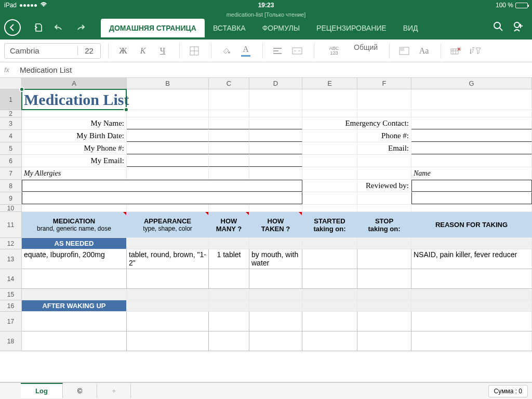  Describe the element at coordinates (472, 100) in the screenshot. I see `cell-g1` at that location.